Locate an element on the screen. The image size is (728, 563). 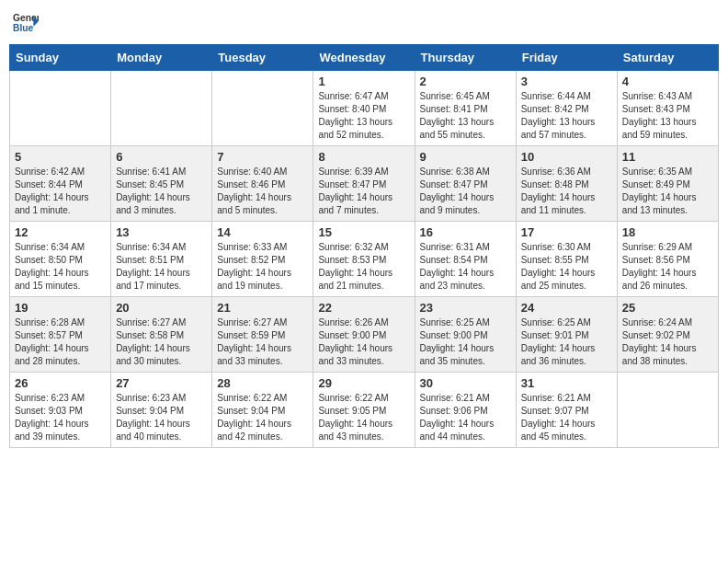
calendar-cell: 15Sunrise: 6:32 AM Sunset: 8:53 PM Dayli… is located at coordinates (364, 259).